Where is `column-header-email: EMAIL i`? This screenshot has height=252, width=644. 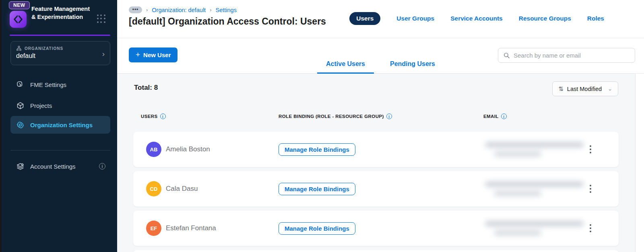 column-header-email: EMAIL i is located at coordinates (495, 116).